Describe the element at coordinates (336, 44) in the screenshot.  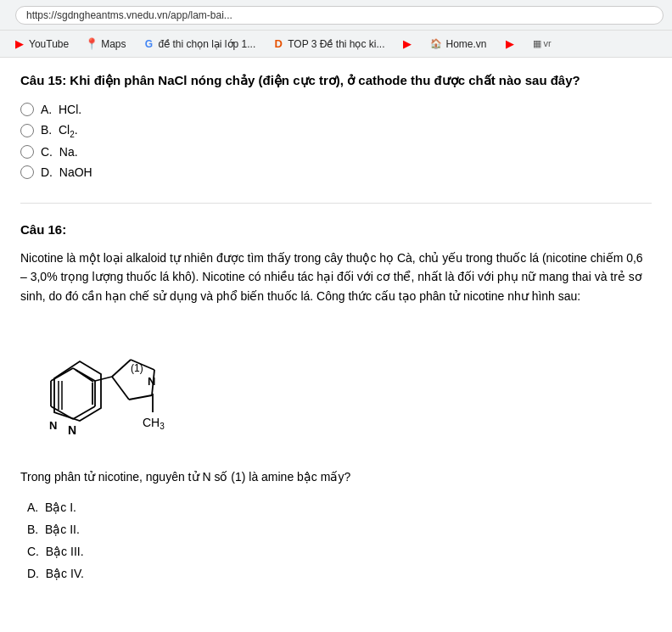
I see `bookmarks-bar: ▶ YouTube 📍 Maps G đề thi chọn lại lớp 1…` at that location.